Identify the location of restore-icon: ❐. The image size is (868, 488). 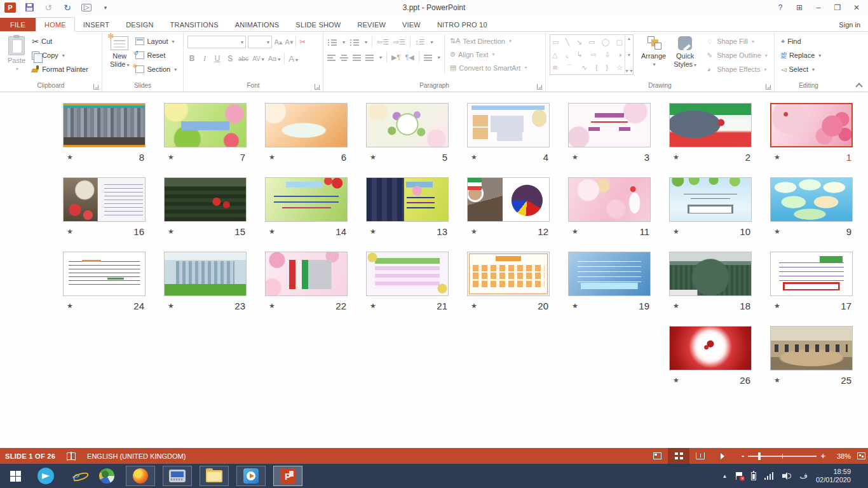
(837, 8).